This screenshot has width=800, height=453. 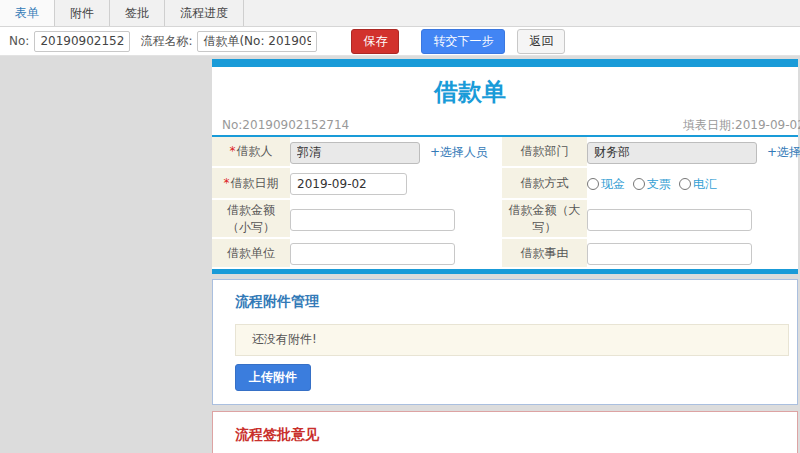 What do you see at coordinates (375, 42) in the screenshot?
I see `save-button: 保存` at bounding box center [375, 42].